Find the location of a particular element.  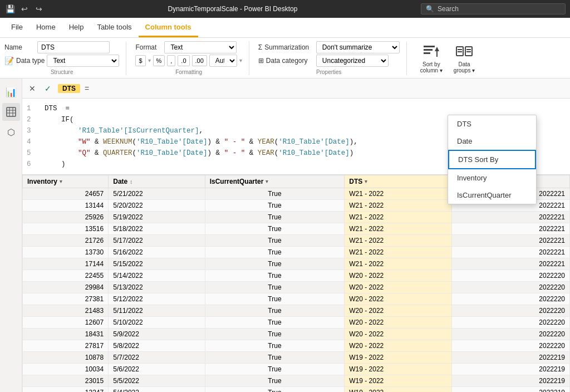

datatype-select: Text is located at coordinates (83, 61).